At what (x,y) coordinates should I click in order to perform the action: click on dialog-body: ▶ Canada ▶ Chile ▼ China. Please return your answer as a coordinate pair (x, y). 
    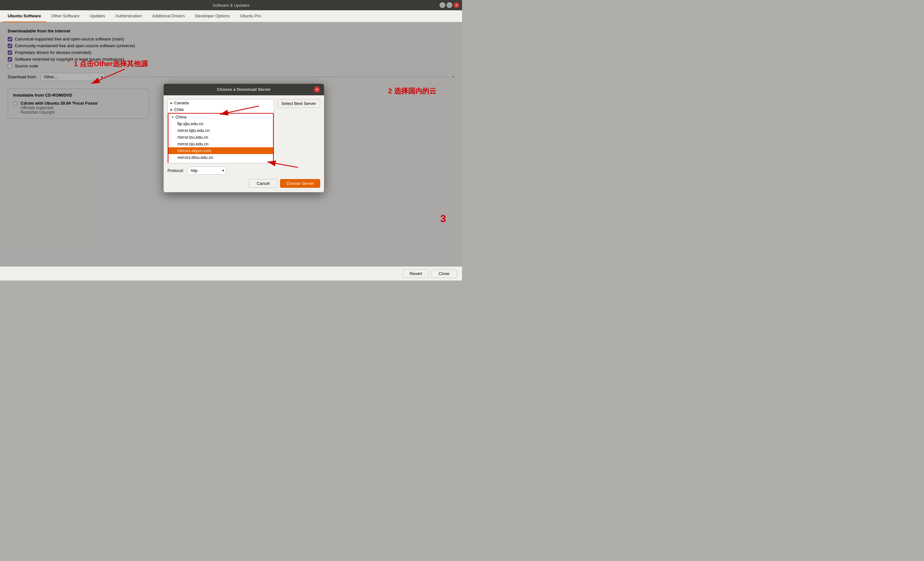
    Looking at the image, I should click on (244, 144).